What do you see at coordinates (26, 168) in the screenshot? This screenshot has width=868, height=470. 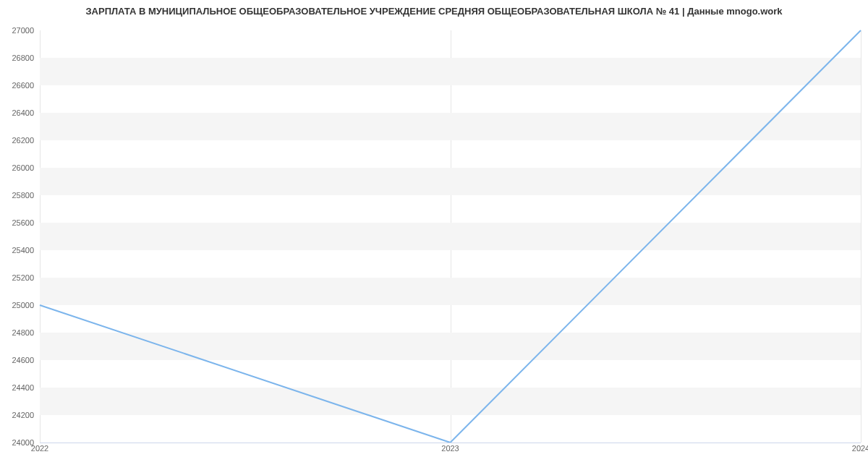 I see `y-tick-label: 26000` at bounding box center [26, 168].